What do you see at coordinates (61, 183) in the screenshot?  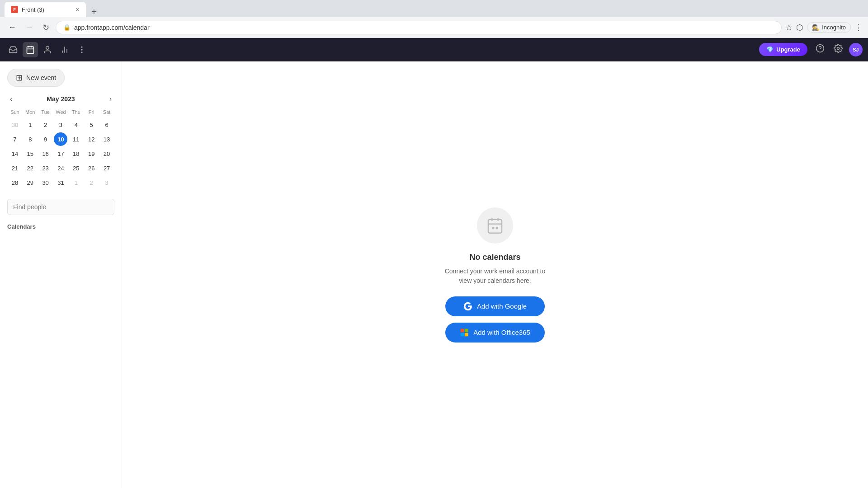 I see `calendar-day-cell: 31` at bounding box center [61, 183].